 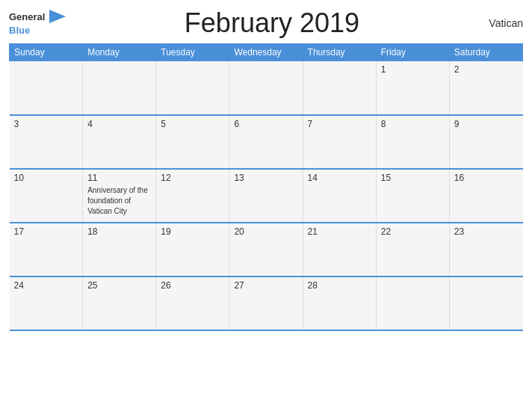 What do you see at coordinates (412, 250) in the screenshot?
I see `calendar-cell: 22` at bounding box center [412, 250].